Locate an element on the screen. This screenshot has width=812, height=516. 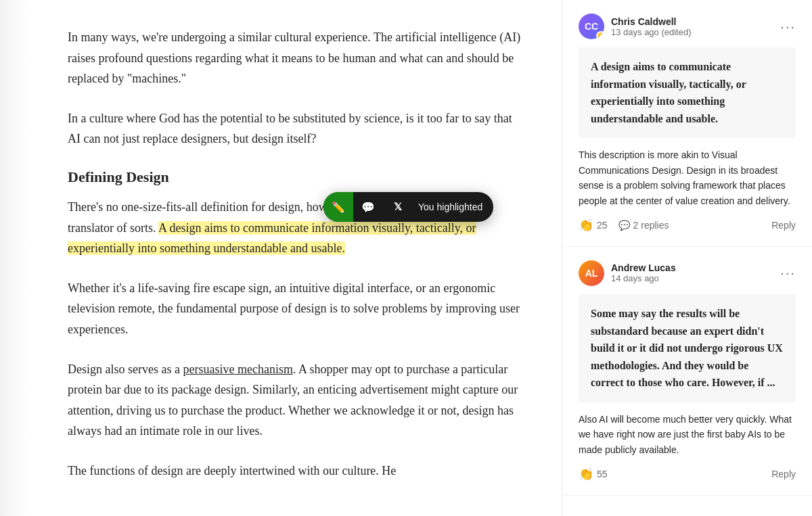
paragraph-5: Design also serves as a persuasive mecha… is located at coordinates (294, 400).